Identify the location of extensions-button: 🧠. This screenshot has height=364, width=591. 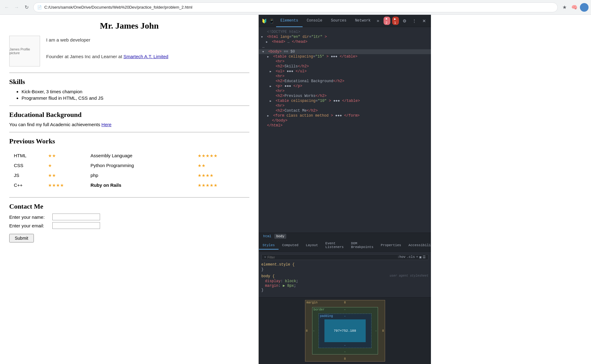
(574, 7).